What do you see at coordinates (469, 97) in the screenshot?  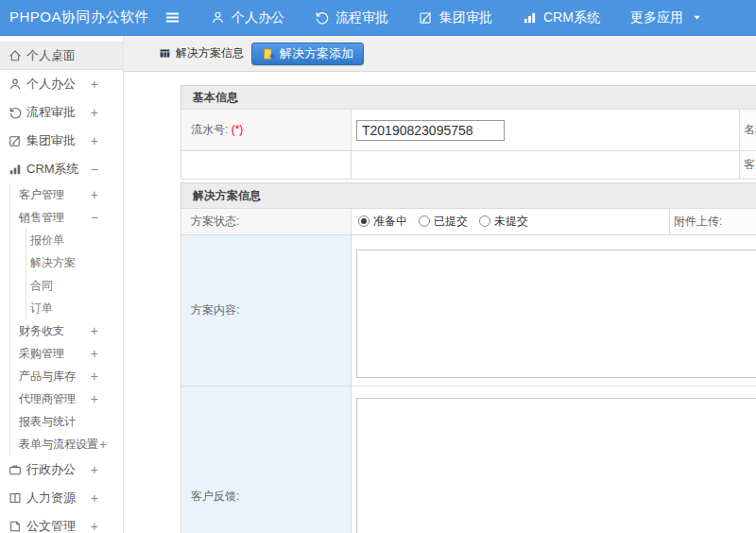 I see `basic-info-section-header: 基本信息` at bounding box center [469, 97].